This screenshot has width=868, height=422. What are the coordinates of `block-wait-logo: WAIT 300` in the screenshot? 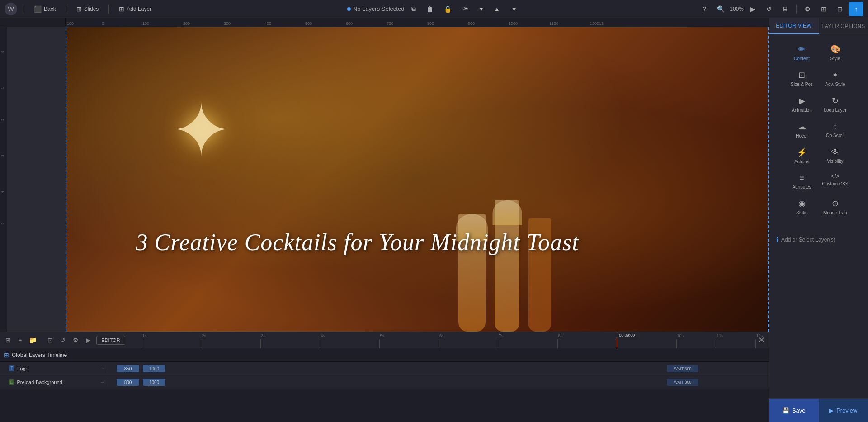 It's located at (683, 369).